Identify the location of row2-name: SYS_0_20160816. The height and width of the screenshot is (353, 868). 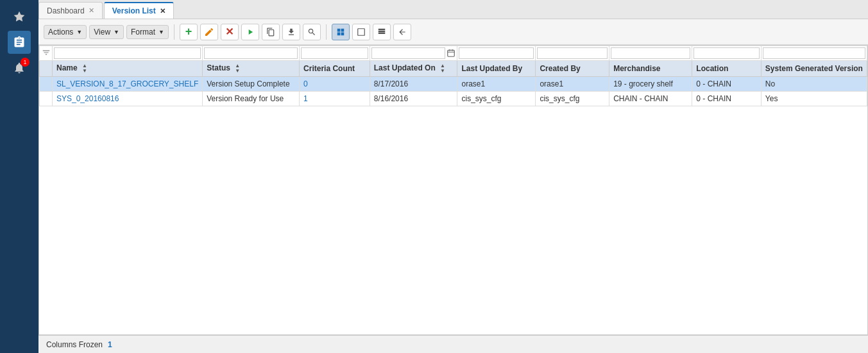
(128, 99).